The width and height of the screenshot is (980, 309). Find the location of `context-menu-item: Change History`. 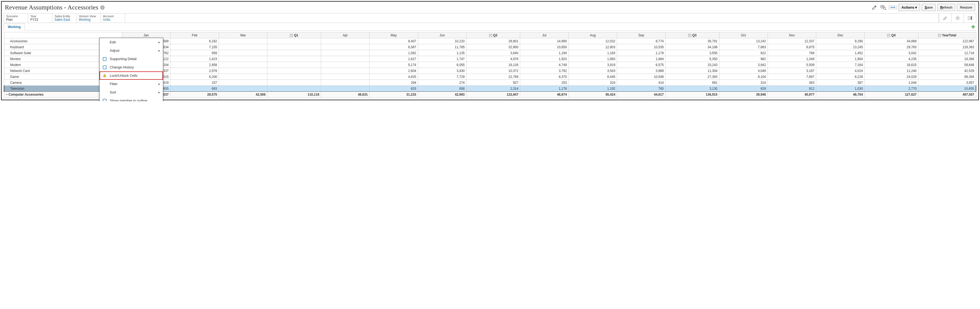

context-menu-item: Change History is located at coordinates (131, 67).